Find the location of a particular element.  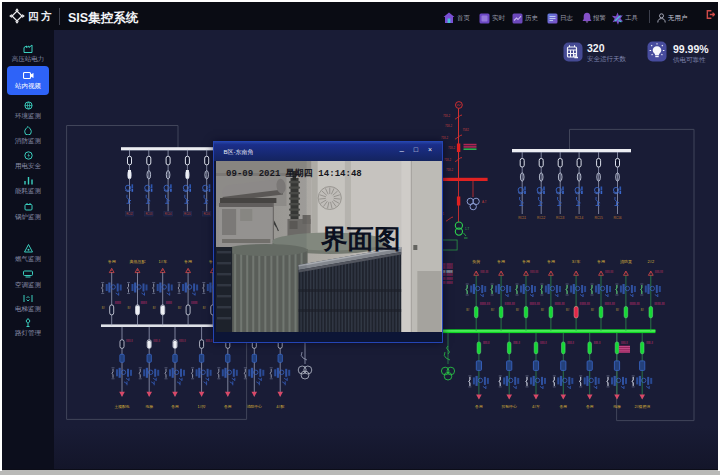

svg-text: 2#2 is located at coordinates (650, 262).